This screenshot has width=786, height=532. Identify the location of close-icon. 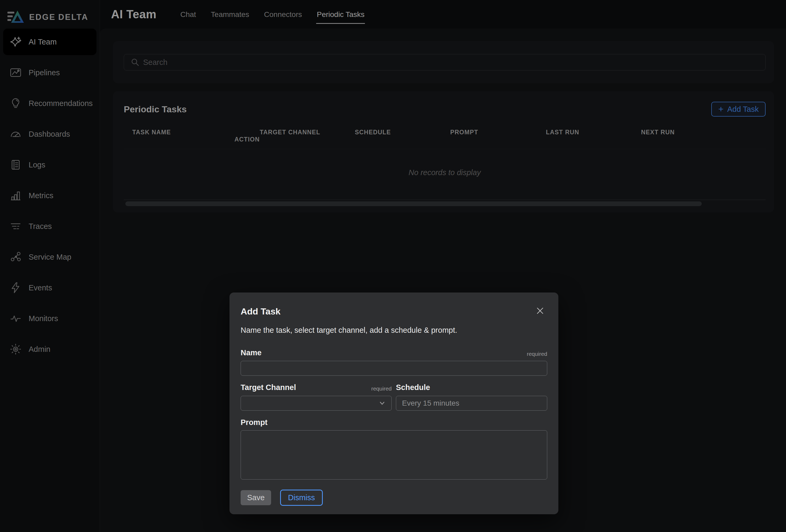
(540, 311).